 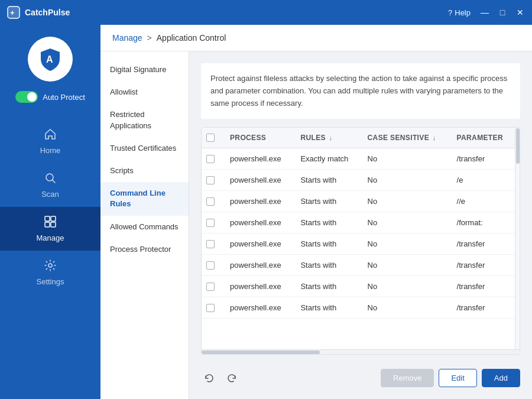 I want to click on sidebar-item-home: Home, so click(x=50, y=141).